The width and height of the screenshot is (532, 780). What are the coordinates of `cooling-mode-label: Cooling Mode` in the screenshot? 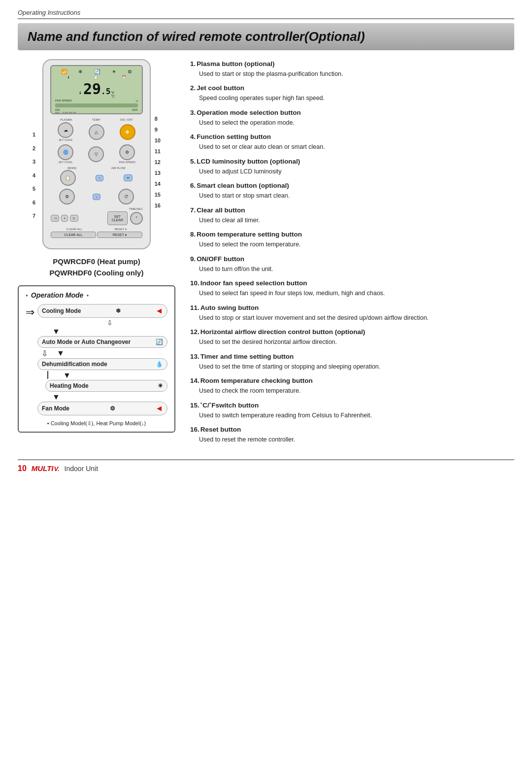 It's located at (61, 311).